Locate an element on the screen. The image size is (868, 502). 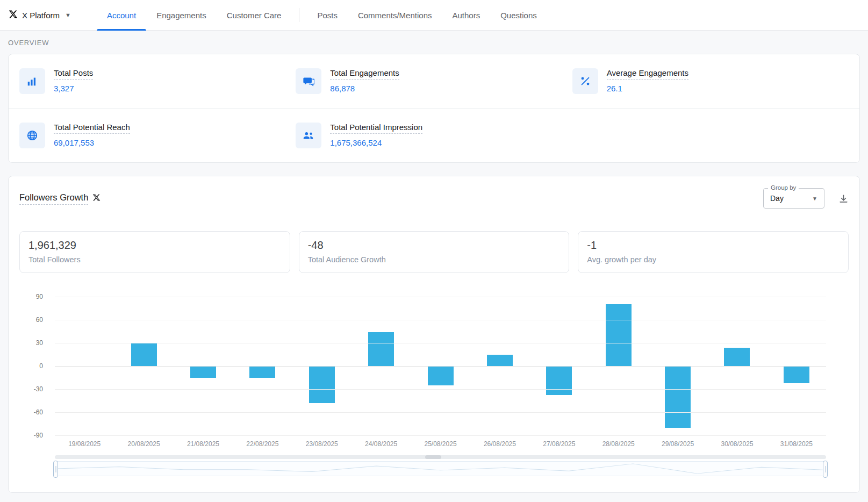
tab-questions: Questions is located at coordinates (519, 15).